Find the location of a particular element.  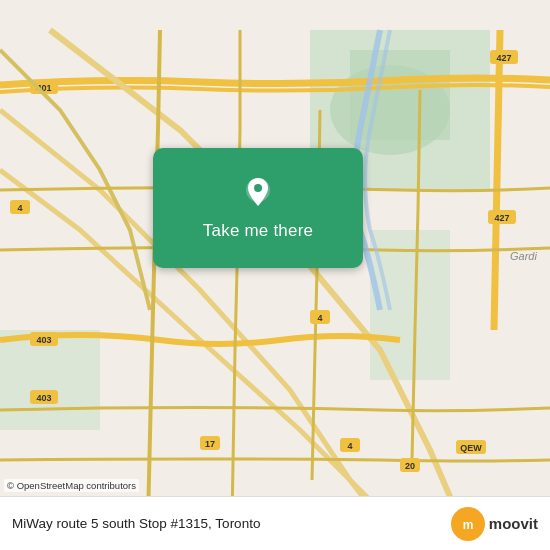

moovit-logo: m moovit is located at coordinates (494, 524).